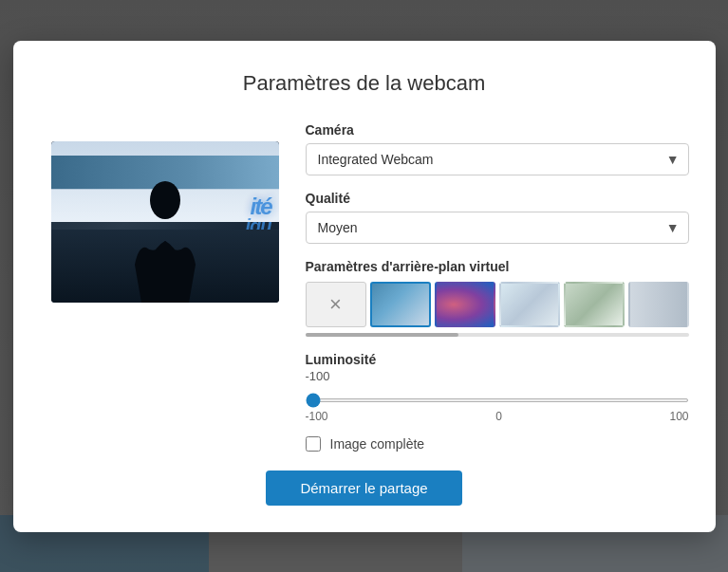 The height and width of the screenshot is (572, 728). What do you see at coordinates (165, 222) in the screenshot?
I see `webcam-preview: ité iqu` at bounding box center [165, 222].